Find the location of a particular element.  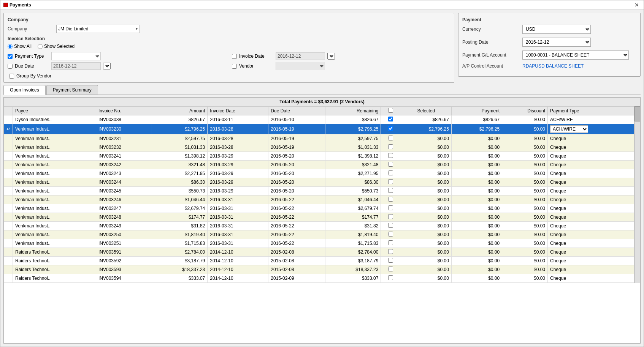

payment-type-row-select: ACH/WIRE is located at coordinates (569, 129).